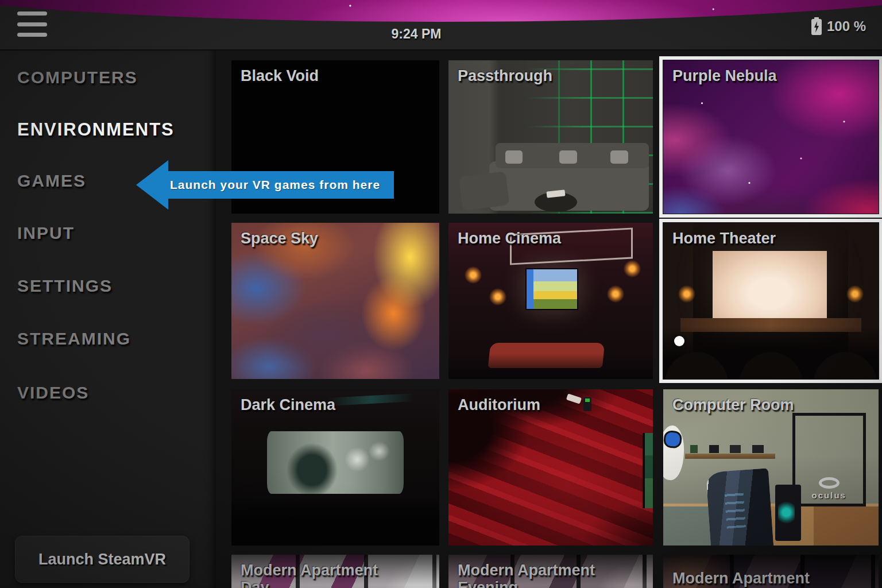 The image size is (882, 588). I want to click on sidebar-item-input: INPUT, so click(46, 233).